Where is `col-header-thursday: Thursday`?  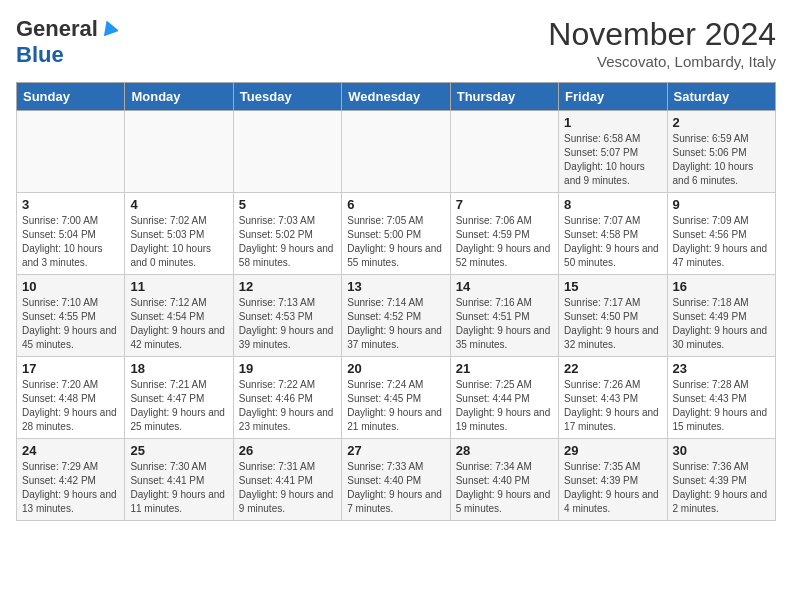 col-header-thursday: Thursday is located at coordinates (504, 97).